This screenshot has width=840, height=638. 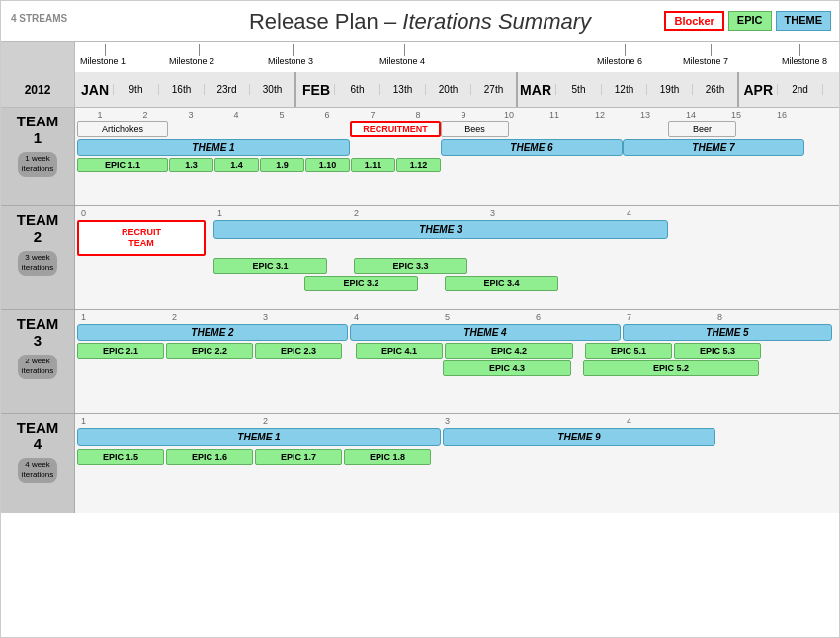 What do you see at coordinates (362, 283) in the screenshot?
I see `epic-3-2: EPIC 3.2` at bounding box center [362, 283].